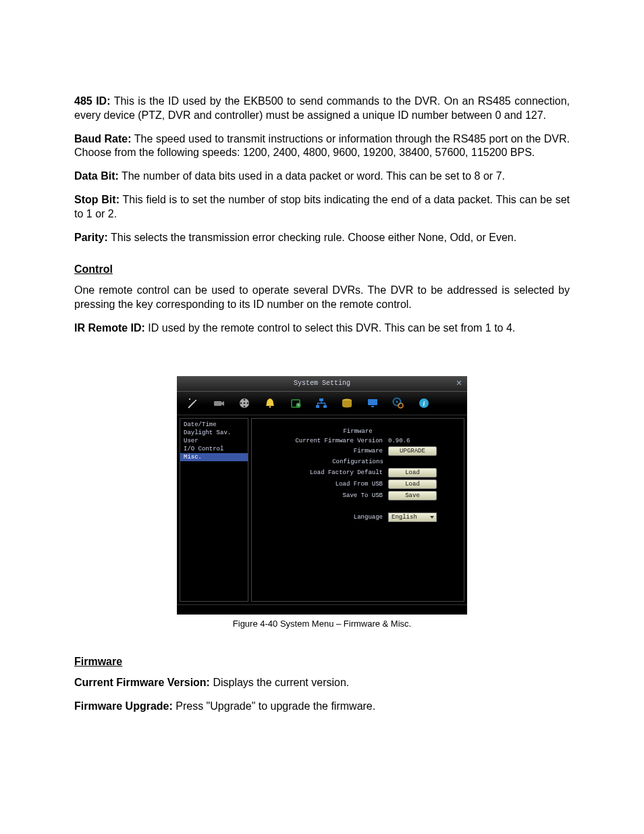  I want to click on section-firmware: Firmware, so click(358, 432).